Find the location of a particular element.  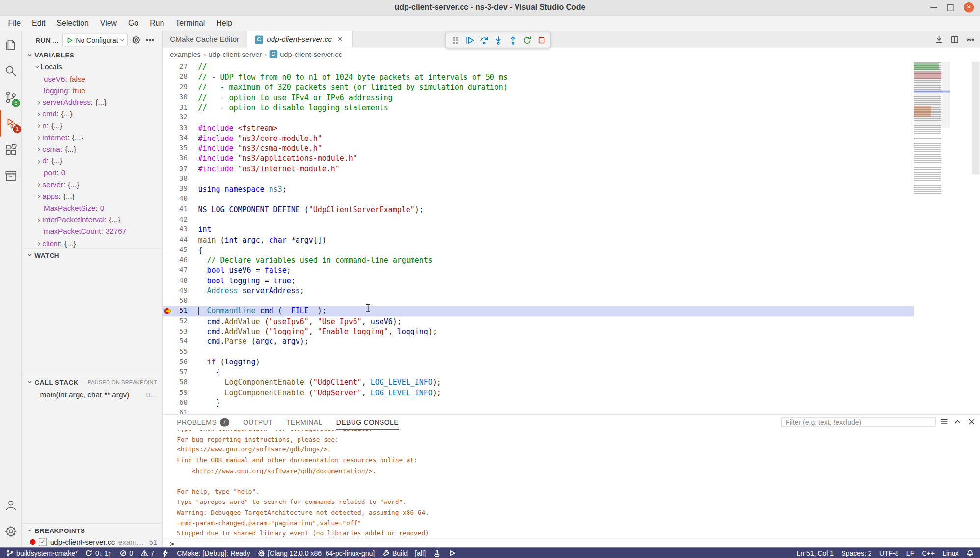

line-number: 47 is located at coordinates (179, 270).